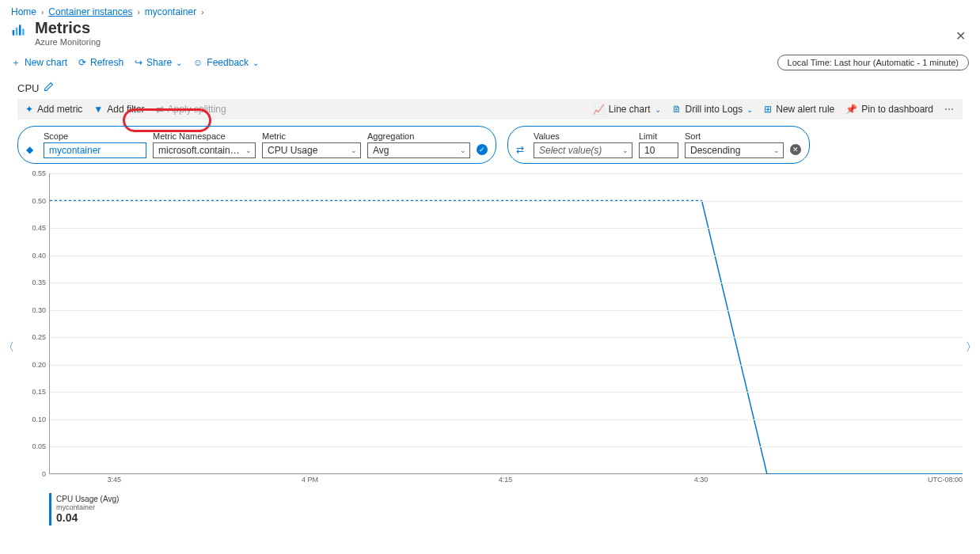  What do you see at coordinates (583, 150) in the screenshot?
I see `values-select: Select value(s) ⌄` at bounding box center [583, 150].